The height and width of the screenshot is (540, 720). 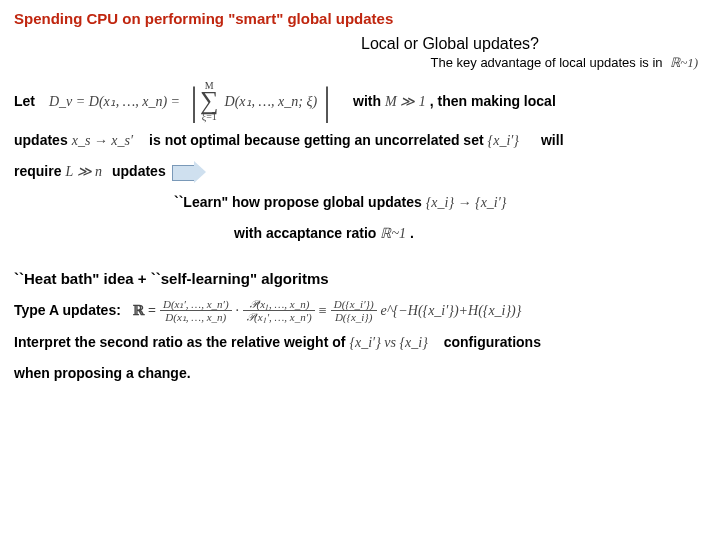 What do you see at coordinates (280, 304) in the screenshot?
I see `frac-2-num: 𝒫(x₁, …, x_n)` at bounding box center [280, 304].